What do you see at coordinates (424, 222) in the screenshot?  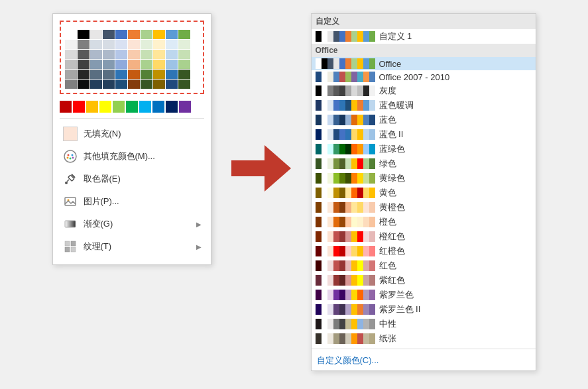 I see `theme-list-item: 橙色` at bounding box center [424, 222].